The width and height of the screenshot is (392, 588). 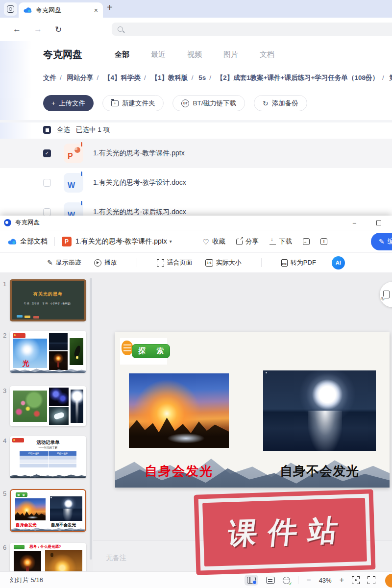 I want to click on crumb: 第, so click(x=391, y=77).